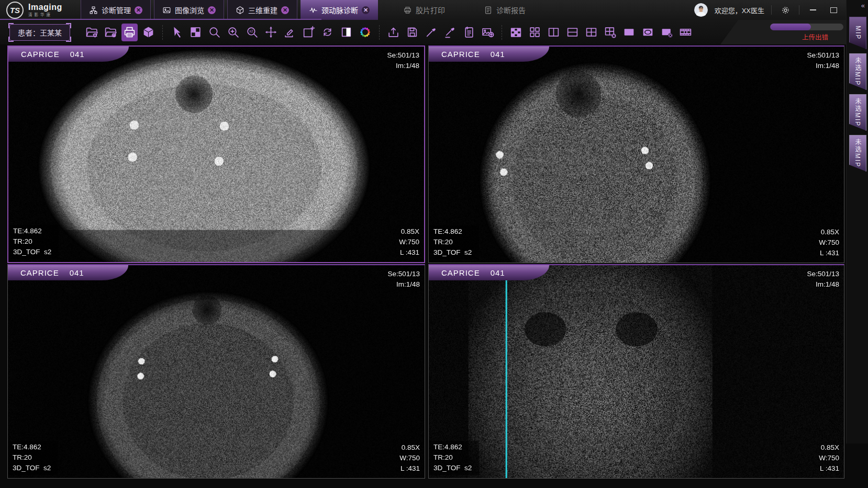 The width and height of the screenshot is (868, 488). What do you see at coordinates (535, 32) in the screenshot?
I see `layout-quad-button` at bounding box center [535, 32].